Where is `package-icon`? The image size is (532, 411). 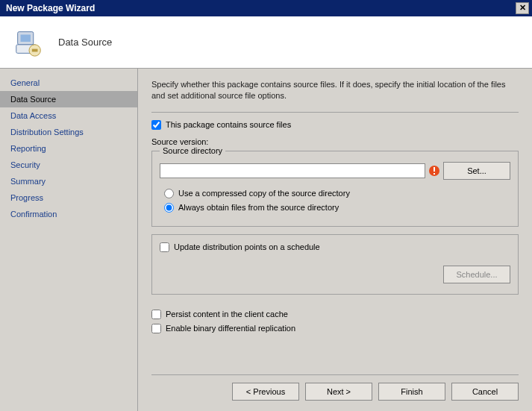 package-icon is located at coordinates (29, 43).